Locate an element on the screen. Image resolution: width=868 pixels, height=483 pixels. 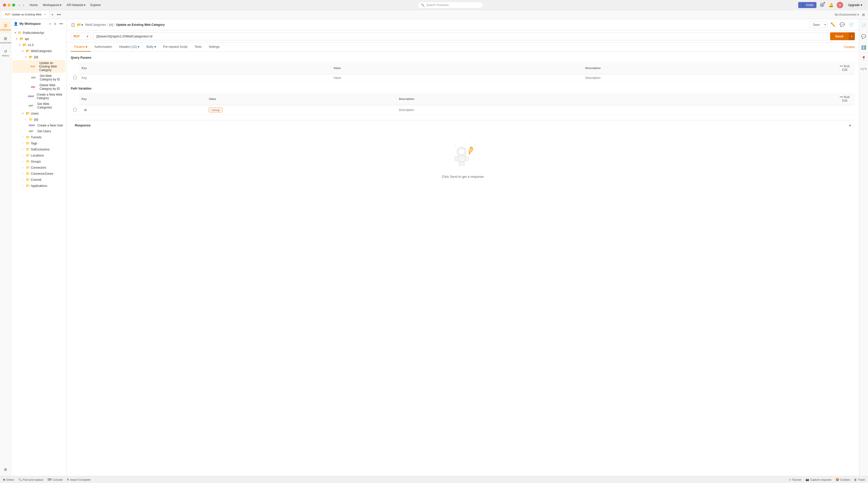
tab-headers: Headers (12) is located at coordinates (129, 47).